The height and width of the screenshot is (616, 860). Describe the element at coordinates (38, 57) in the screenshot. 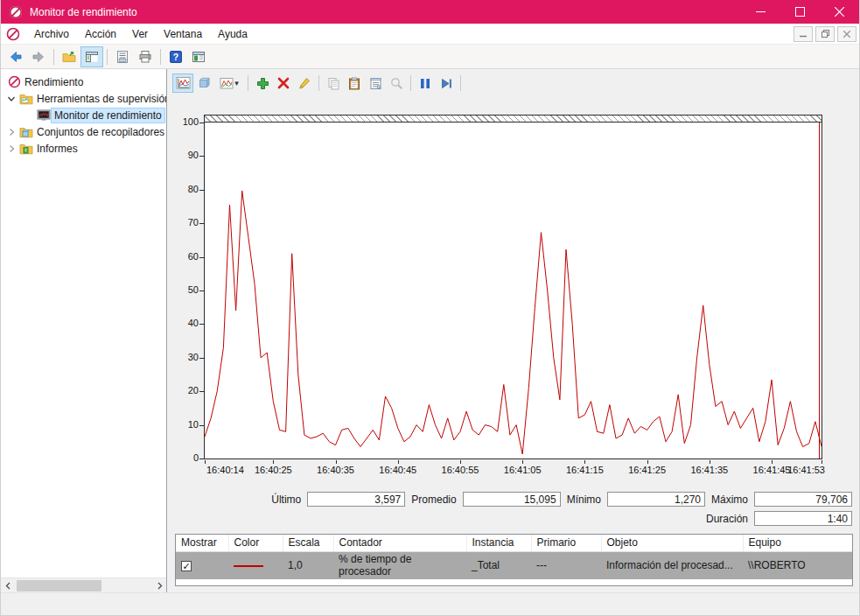

I see `forward-icon` at that location.